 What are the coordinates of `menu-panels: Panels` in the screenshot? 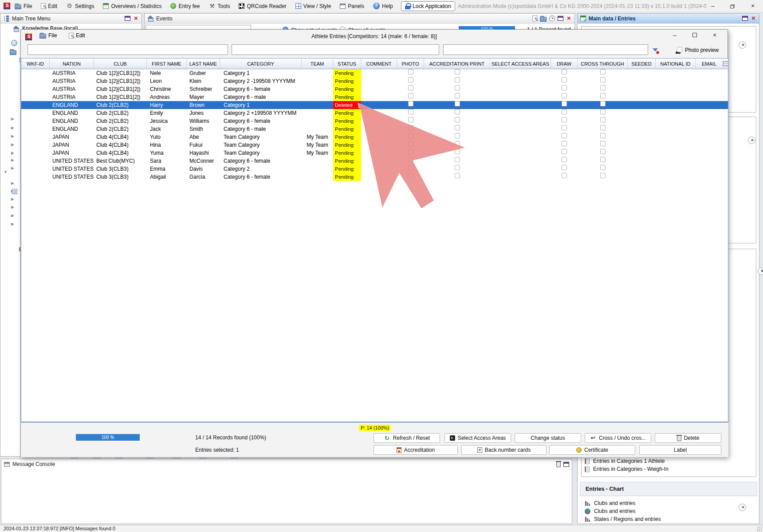 It's located at (352, 6).